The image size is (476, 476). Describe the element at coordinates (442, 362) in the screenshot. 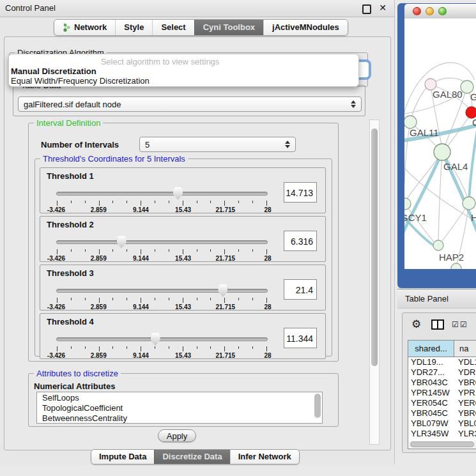

I see `table-row: YDL19...YDL1` at that location.